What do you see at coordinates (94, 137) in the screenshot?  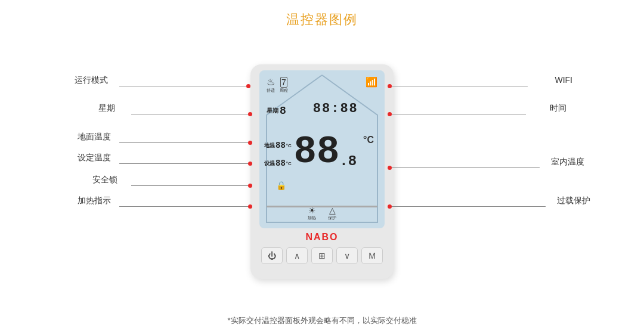 I see `ground-temp-label: 地面温度` at bounding box center [94, 137].